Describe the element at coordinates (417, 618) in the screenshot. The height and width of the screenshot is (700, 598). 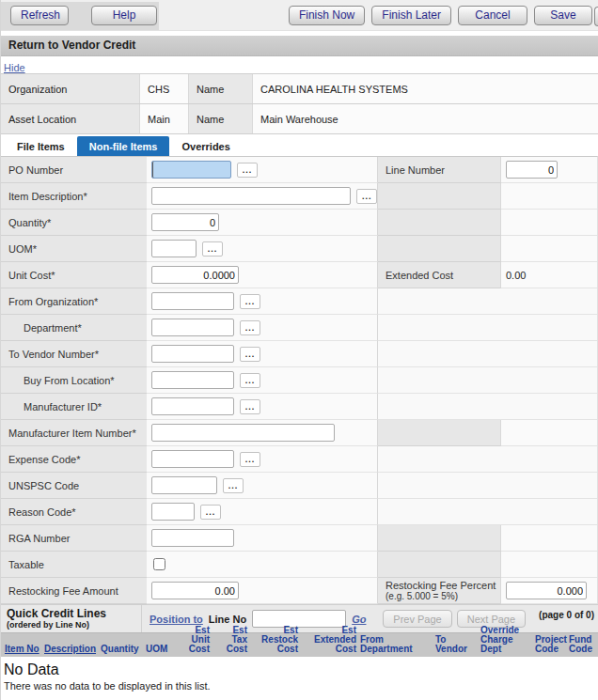
I see `prev-page-button: Prev Page` at that location.